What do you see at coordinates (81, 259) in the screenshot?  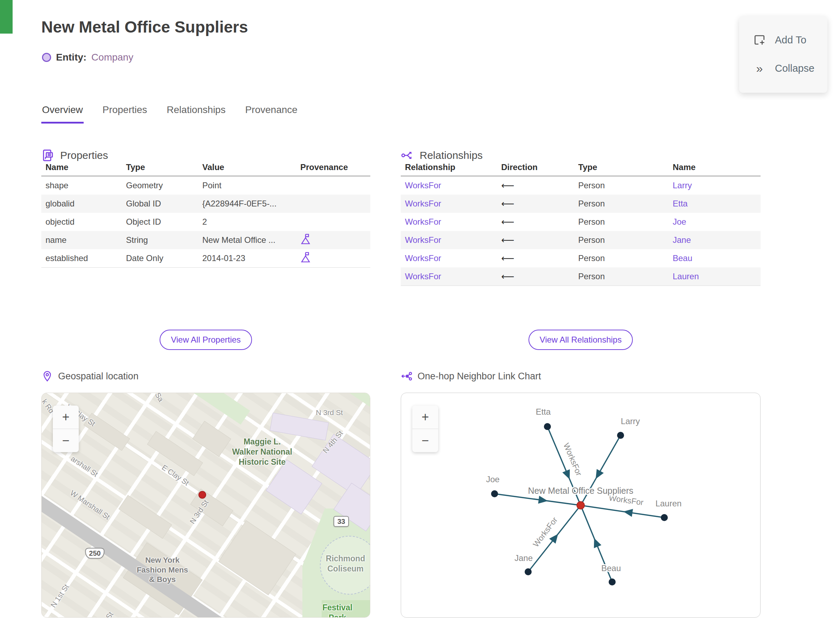 I see `property-name: established` at bounding box center [81, 259].